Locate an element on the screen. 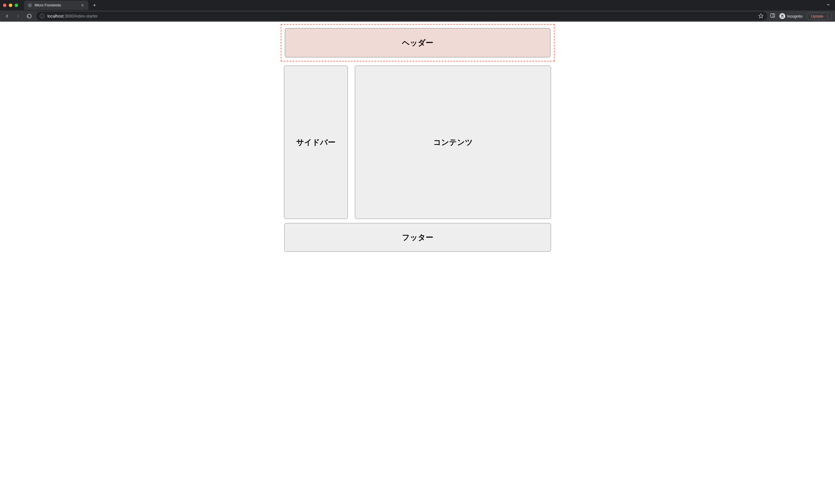  middle-row: サイドバー コンテンツ is located at coordinates (418, 142).